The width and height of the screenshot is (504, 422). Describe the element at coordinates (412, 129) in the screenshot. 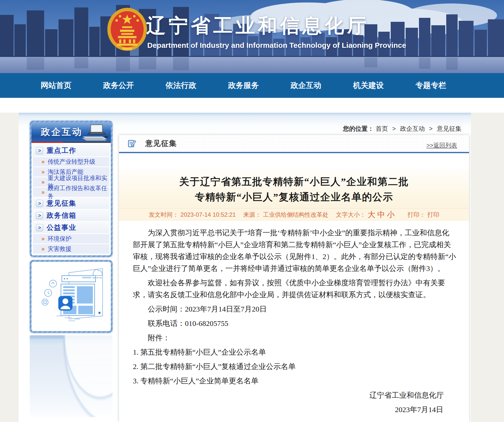

I see `breadcrumb-gov-enterprise: 政企互动` at that location.